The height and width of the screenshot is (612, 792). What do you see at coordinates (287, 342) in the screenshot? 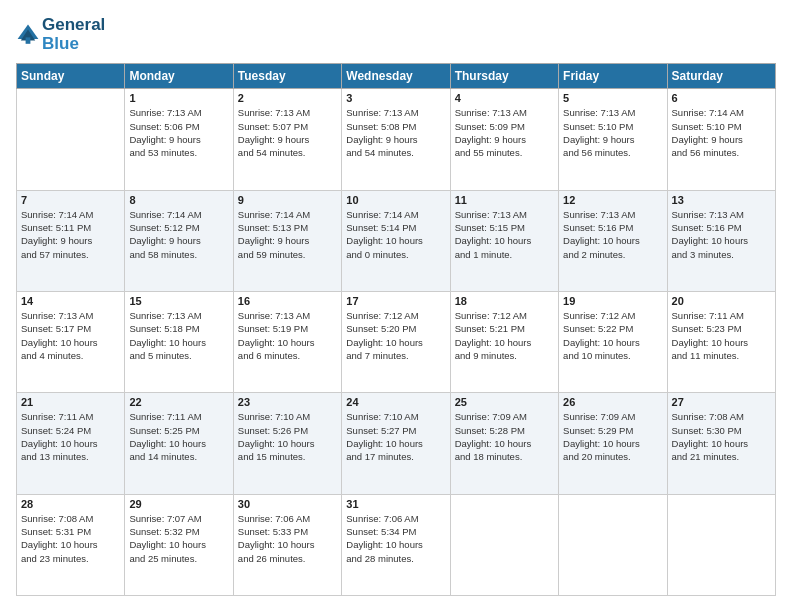
I see `calendar-cell: 16Sunrise: 7:13 AM Sunset: 5:19 PM Dayli…` at bounding box center [287, 342].